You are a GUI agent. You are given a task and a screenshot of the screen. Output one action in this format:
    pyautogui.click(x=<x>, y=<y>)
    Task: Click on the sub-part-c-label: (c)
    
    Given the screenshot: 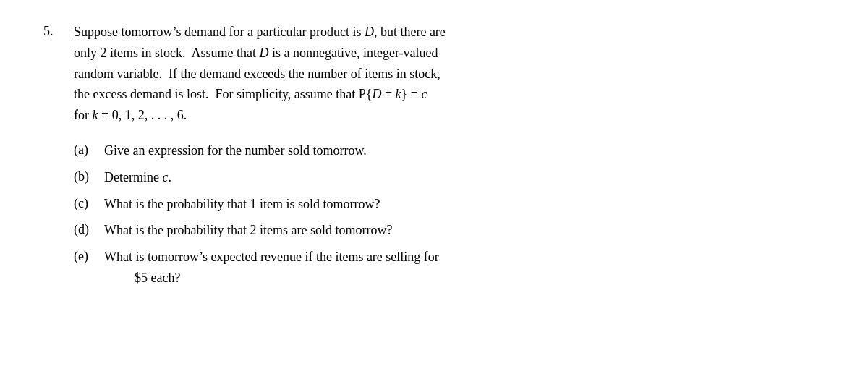 What is the action you would take?
    pyautogui.click(x=89, y=204)
    